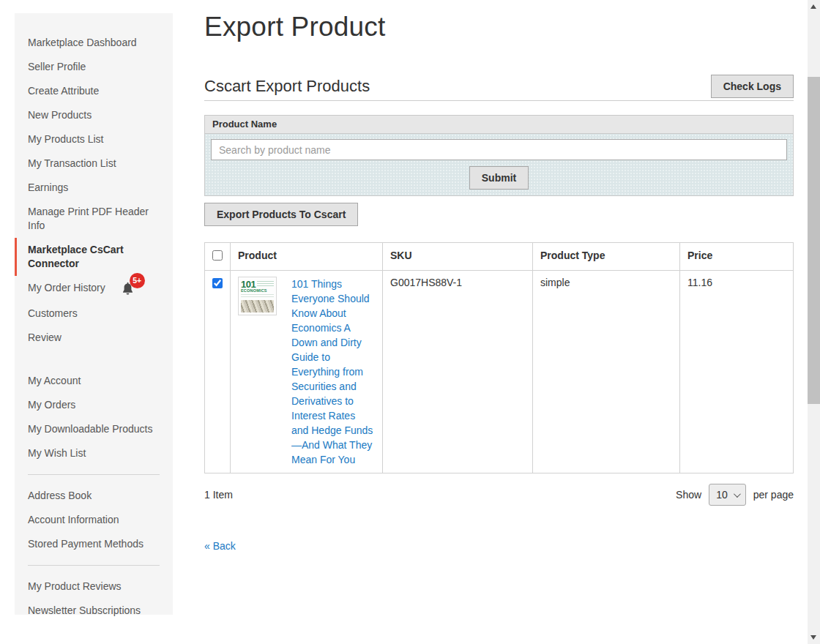  I want to click on sidebar-item-marketplace-cscart-connector: Marketplace CsCart Connector, so click(87, 257).